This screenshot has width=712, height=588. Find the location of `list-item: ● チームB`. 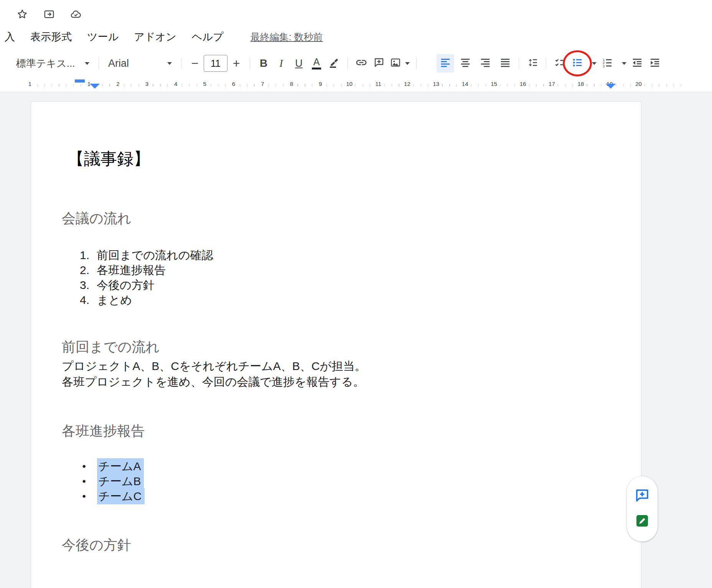

list-item: ● チームB is located at coordinates (336, 481).